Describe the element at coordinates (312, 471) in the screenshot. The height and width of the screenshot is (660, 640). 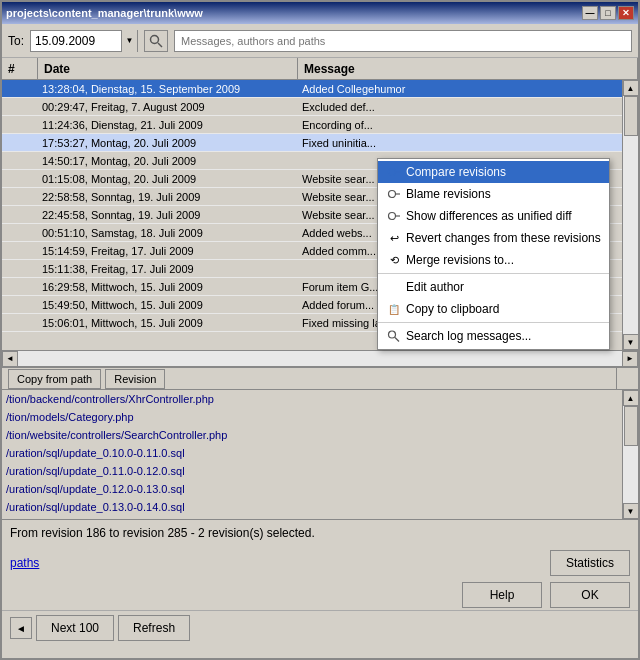
I see `list-item: /uration/sql/update_0.11.0-0.12.0.sql` at that location.